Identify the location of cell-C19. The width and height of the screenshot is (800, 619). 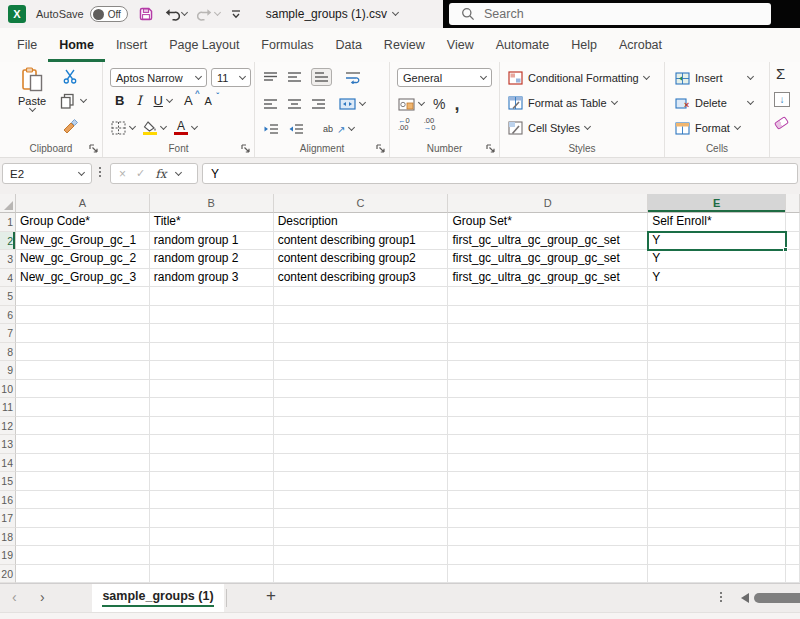
(362, 556).